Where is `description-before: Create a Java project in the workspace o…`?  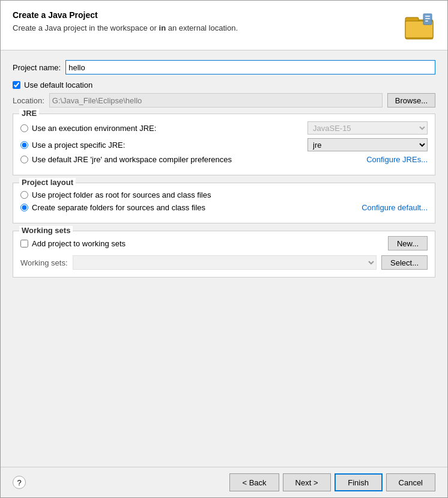
description-before: Create a Java project in the workspace o… is located at coordinates (86, 28).